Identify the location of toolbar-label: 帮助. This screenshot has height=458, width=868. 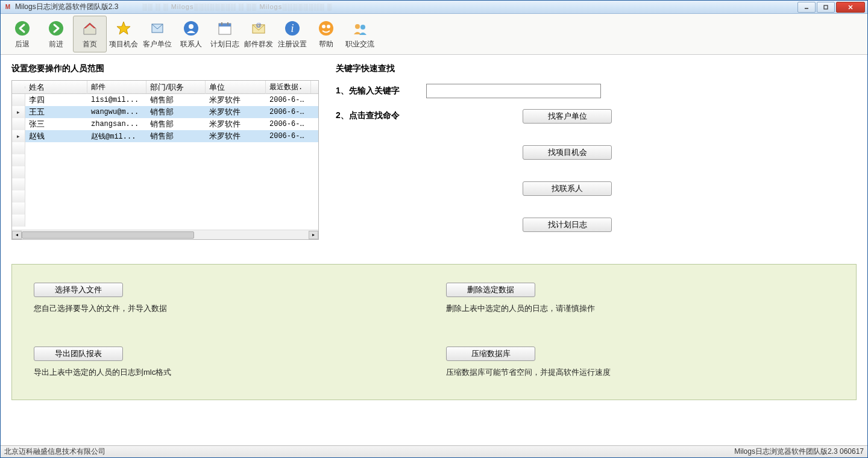
(326, 45).